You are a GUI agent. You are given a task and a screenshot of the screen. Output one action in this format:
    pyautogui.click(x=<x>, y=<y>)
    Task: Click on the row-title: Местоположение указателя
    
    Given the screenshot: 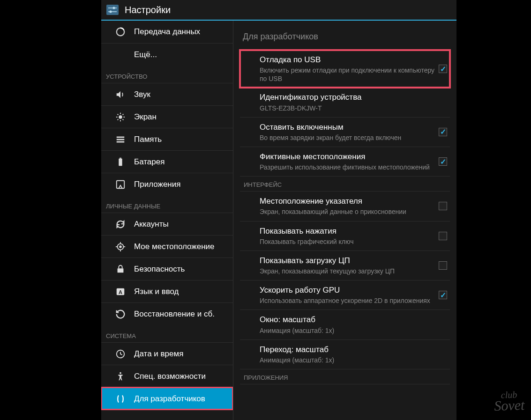 What is the action you would take?
    pyautogui.click(x=347, y=201)
    